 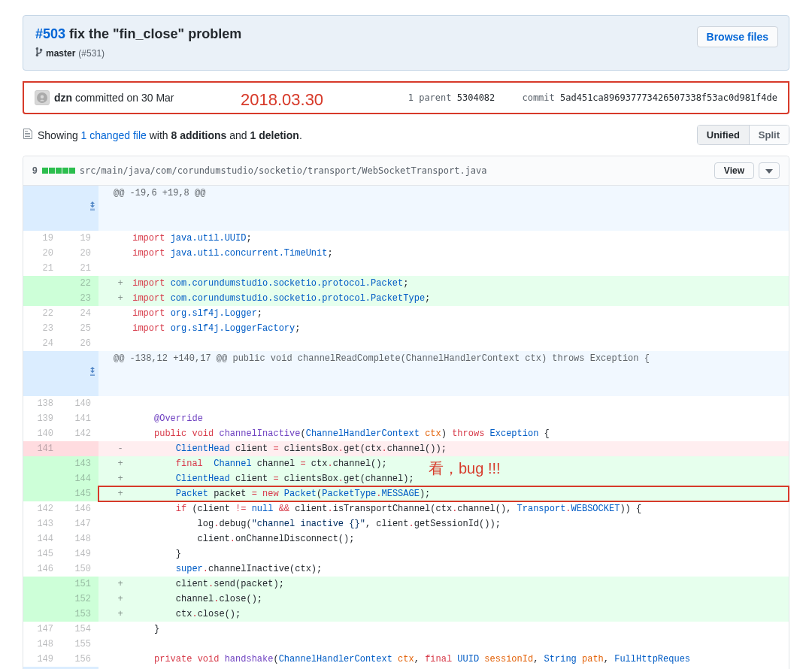 I want to click on branch-row: master (#531), so click(x=406, y=53).